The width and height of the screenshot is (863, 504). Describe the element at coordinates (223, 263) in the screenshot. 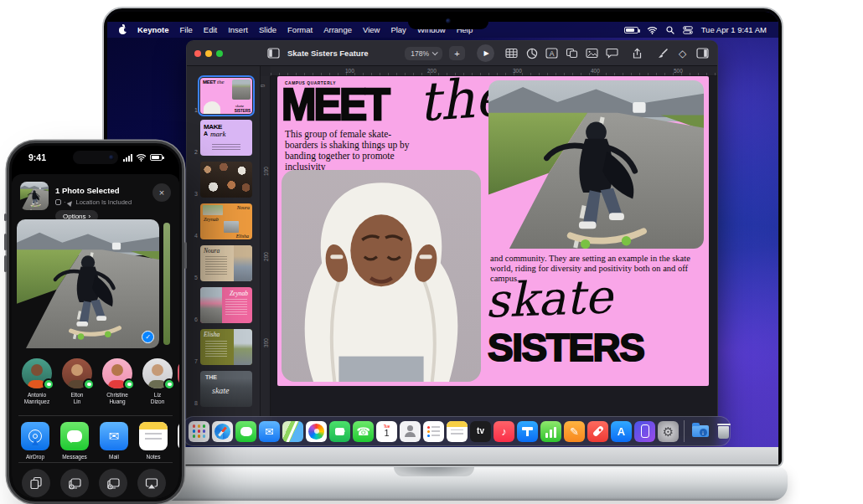

I see `slide-thumbnail-row: 5 Noura` at that location.